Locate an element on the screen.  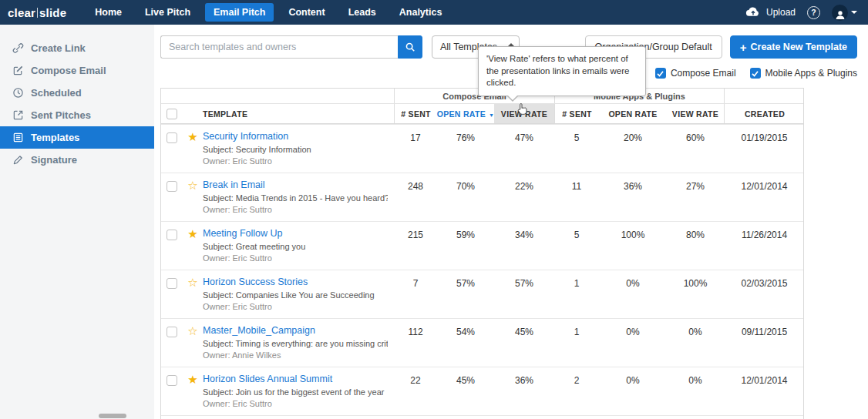
template-title-link: Horizon Slides Annual Summit is located at coordinates (295, 379).